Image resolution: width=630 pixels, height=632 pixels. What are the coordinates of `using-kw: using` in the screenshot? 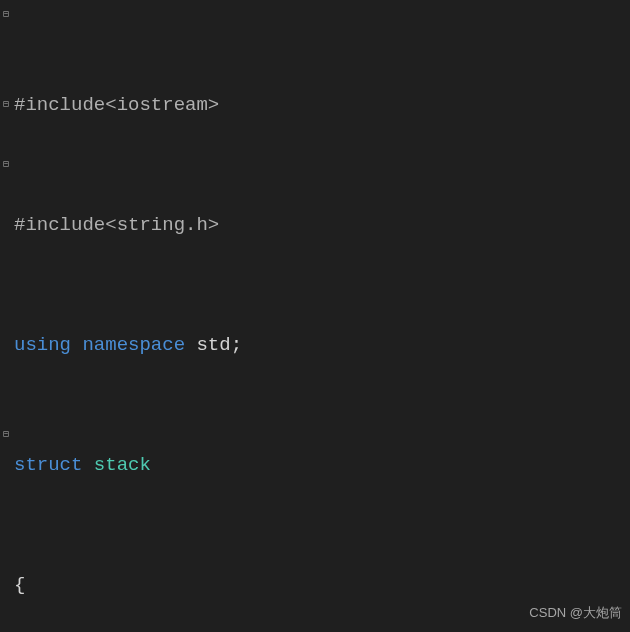 It's located at (42, 345).